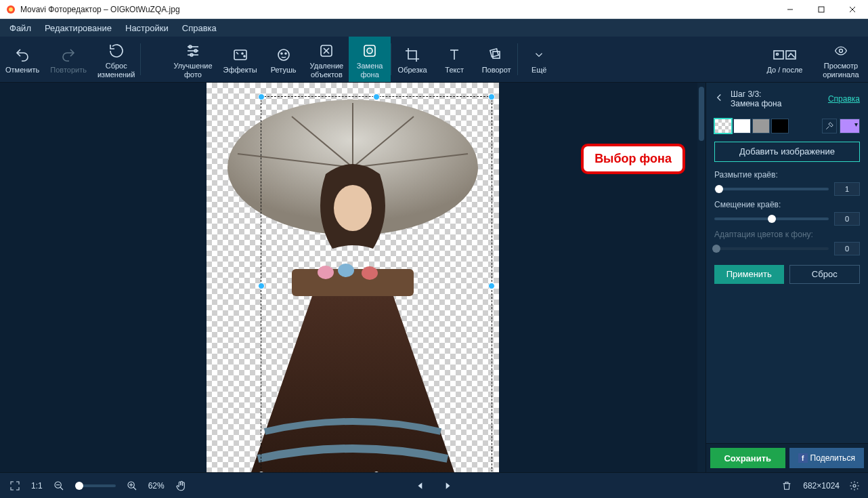  I want to click on edge-blur-slider, so click(772, 189).